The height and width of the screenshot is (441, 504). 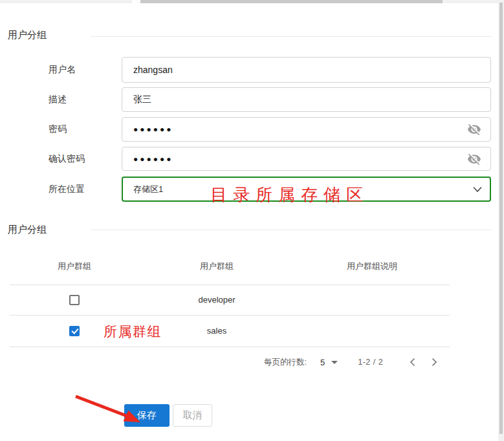 What do you see at coordinates (153, 70) in the screenshot?
I see `username-value: zhangsan` at bounding box center [153, 70].